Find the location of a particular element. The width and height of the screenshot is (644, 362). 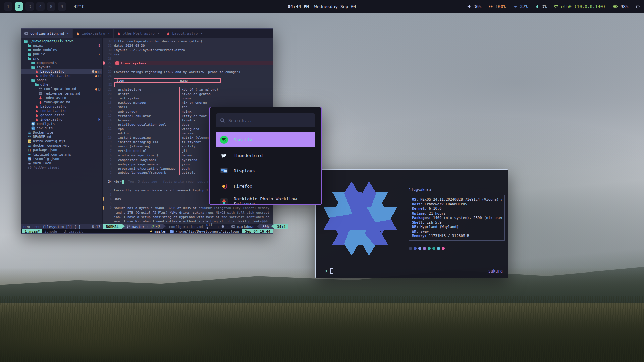

tree-item-public: public? is located at coordinates (62, 54).